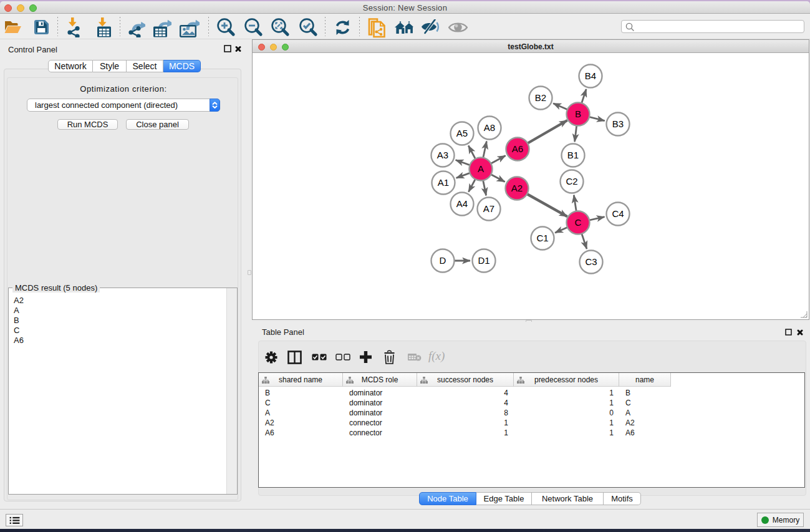 Image resolution: width=810 pixels, height=532 pixels. What do you see at coordinates (591, 262) in the screenshot?
I see `svg-text: C3` at bounding box center [591, 262].